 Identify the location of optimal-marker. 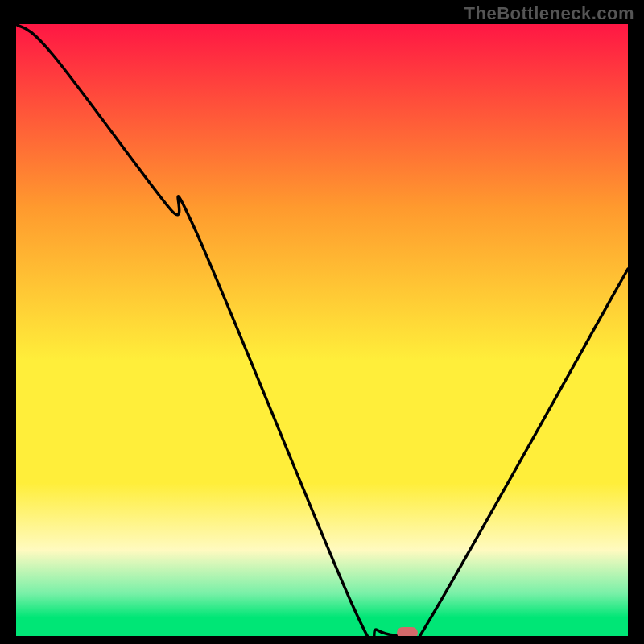
(407, 631).